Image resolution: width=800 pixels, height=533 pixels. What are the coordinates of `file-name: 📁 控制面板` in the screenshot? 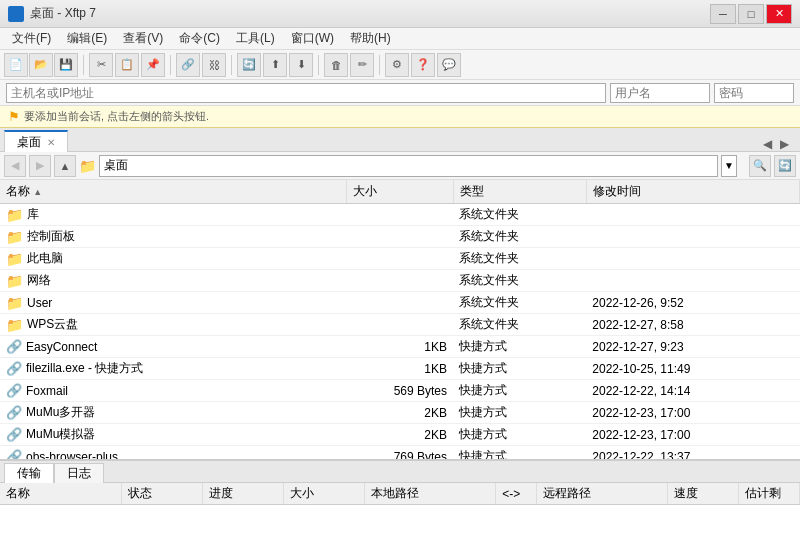 It's located at (173, 237).